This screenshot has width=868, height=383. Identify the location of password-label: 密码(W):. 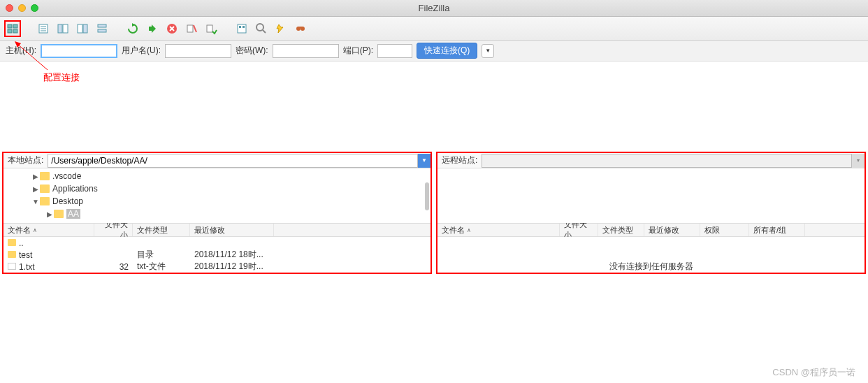
(252, 50).